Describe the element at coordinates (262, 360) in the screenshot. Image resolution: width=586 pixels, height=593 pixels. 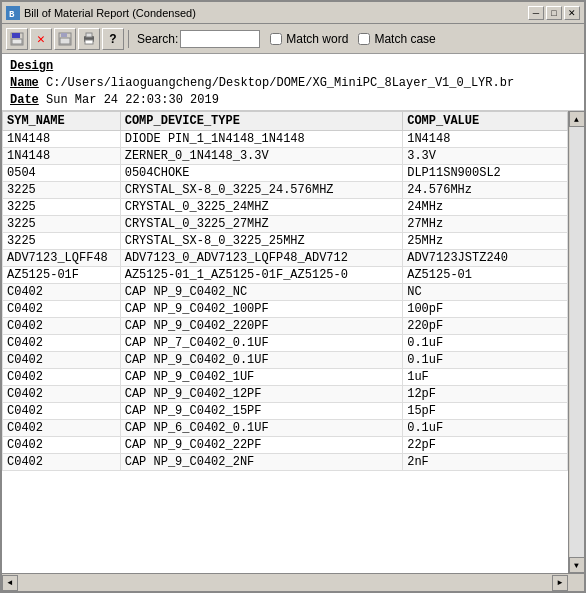
I see `table-cell: CAP NP_9_C0402_0.1UF` at that location.